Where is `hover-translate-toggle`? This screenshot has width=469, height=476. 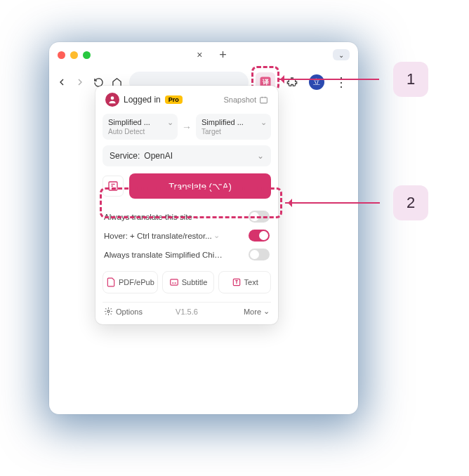
hover-translate-toggle is located at coordinates (259, 236).